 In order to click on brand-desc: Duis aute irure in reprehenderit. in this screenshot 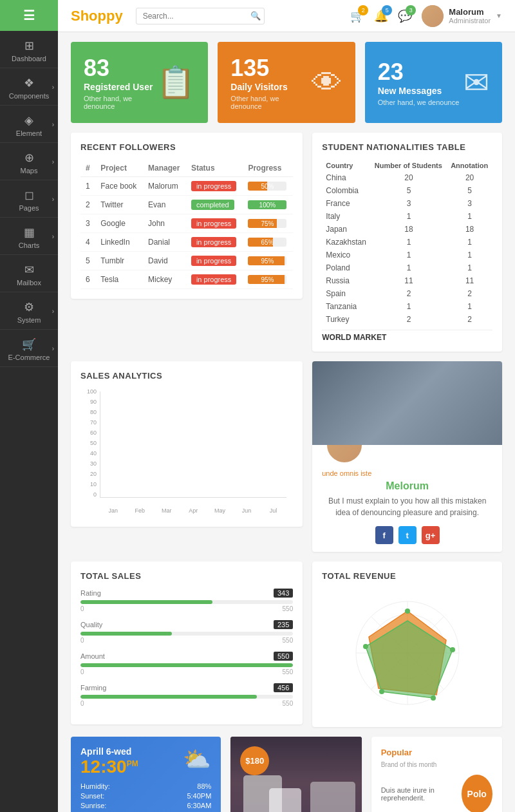, I will do `click(421, 794)`.